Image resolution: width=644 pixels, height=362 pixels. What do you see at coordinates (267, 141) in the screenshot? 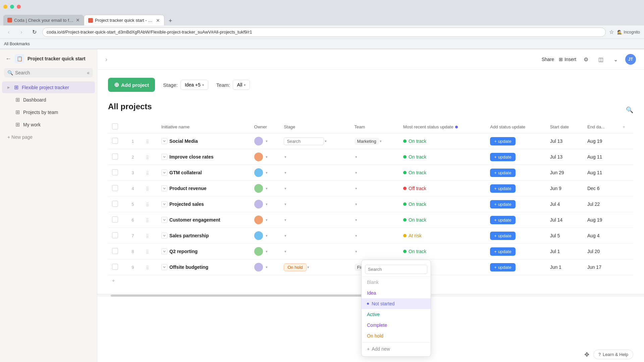
I see `owner-dropdown-1: ▾` at bounding box center [267, 141].